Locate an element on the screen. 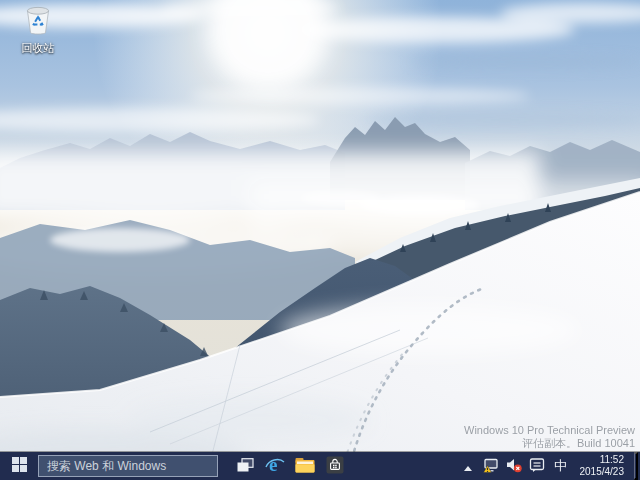 The width and height of the screenshot is (640, 480). svg-text: e is located at coordinates (273, 464).